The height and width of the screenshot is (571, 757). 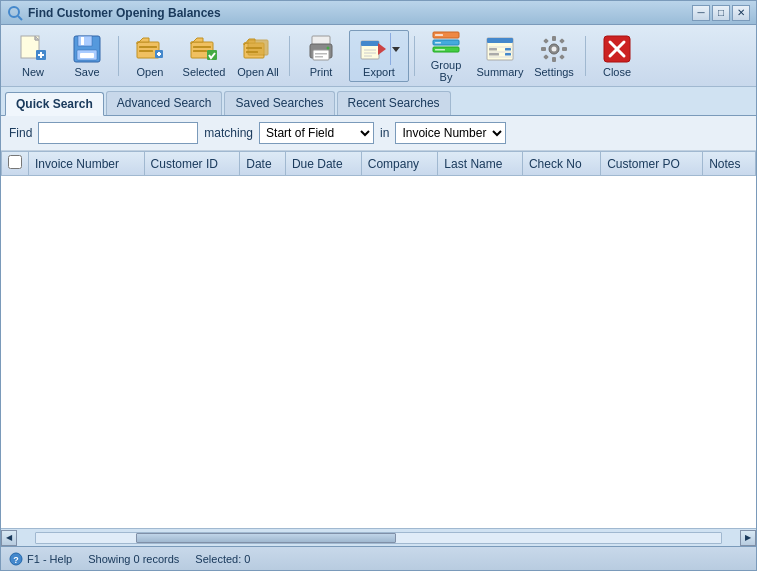 I want to click on export-inner, so click(x=379, y=50).